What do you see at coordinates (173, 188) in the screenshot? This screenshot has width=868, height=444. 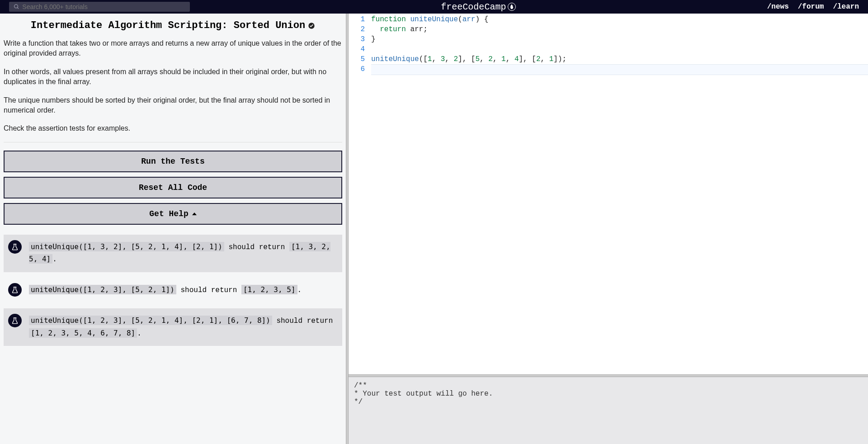 I see `reset-code-button: Reset All Code` at bounding box center [173, 188].